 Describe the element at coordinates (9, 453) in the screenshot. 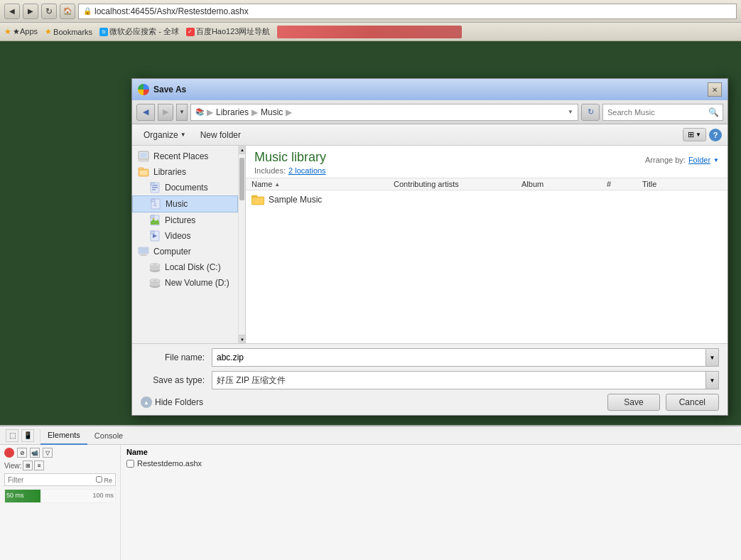

I see `devtools-record-btn` at that location.